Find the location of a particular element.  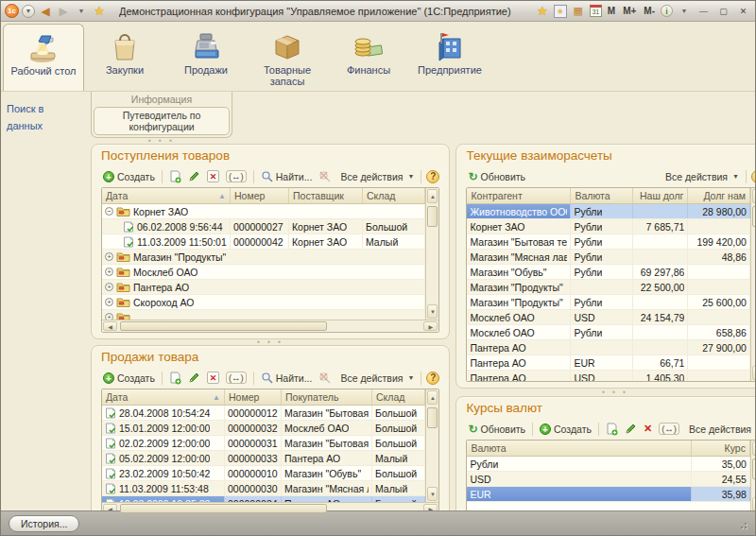

table-row: Москлеб ОАОUSD24 154,79 is located at coordinates (609, 318).